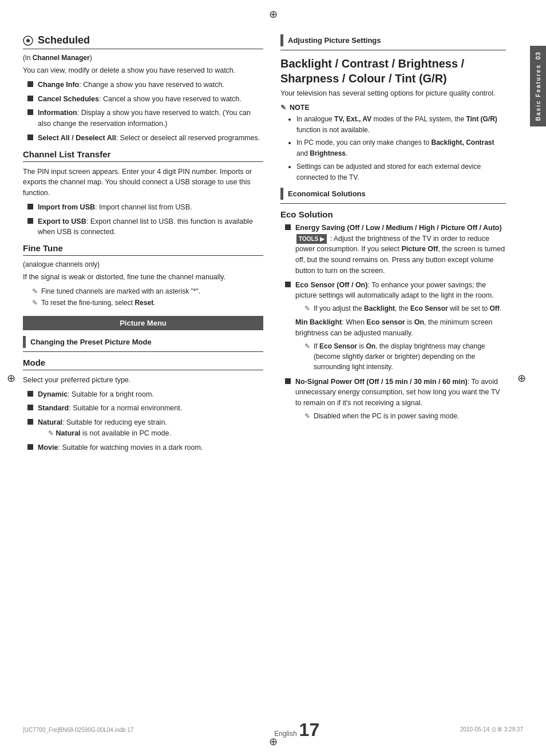 This screenshot has width=546, height=756. I want to click on mode-bullet-standard: Standard: Suitable for a normal environm…, so click(145, 409).